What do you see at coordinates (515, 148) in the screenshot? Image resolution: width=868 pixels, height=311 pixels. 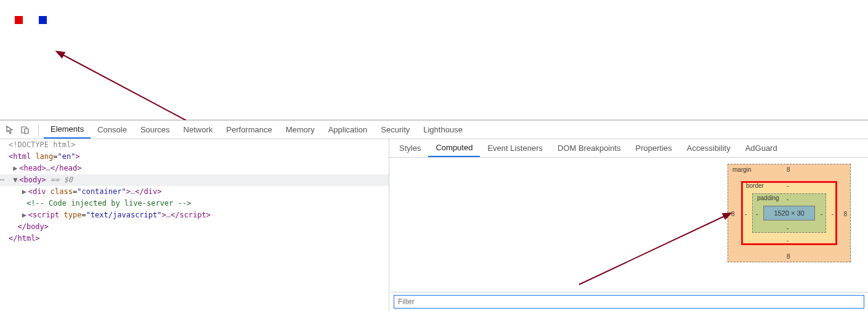 I see `side-tab-event-listeners: Event Listeners` at bounding box center [515, 148].